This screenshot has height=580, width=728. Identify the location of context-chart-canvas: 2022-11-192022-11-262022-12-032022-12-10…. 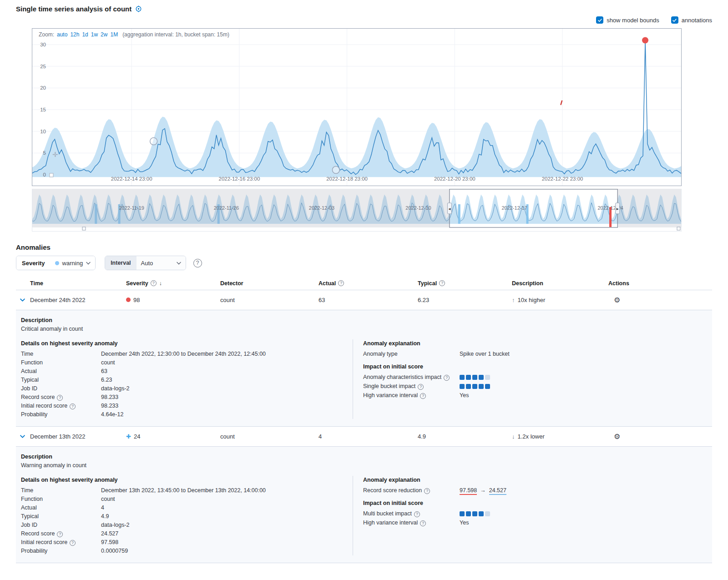
(357, 210).